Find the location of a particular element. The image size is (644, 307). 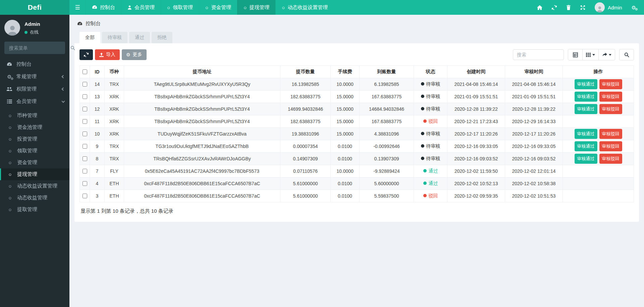

cell-created: 2021-01-09 15:51:51 is located at coordinates (476, 97).